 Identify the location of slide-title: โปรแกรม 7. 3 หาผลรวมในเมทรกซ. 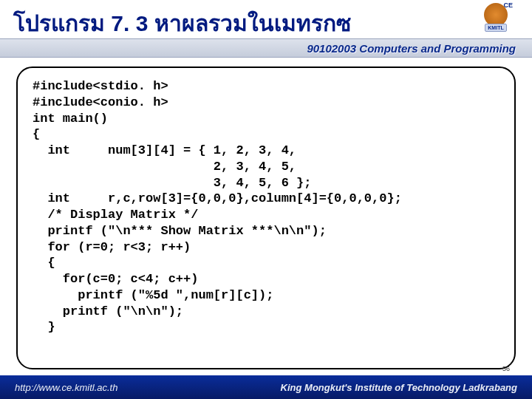
(182, 24).